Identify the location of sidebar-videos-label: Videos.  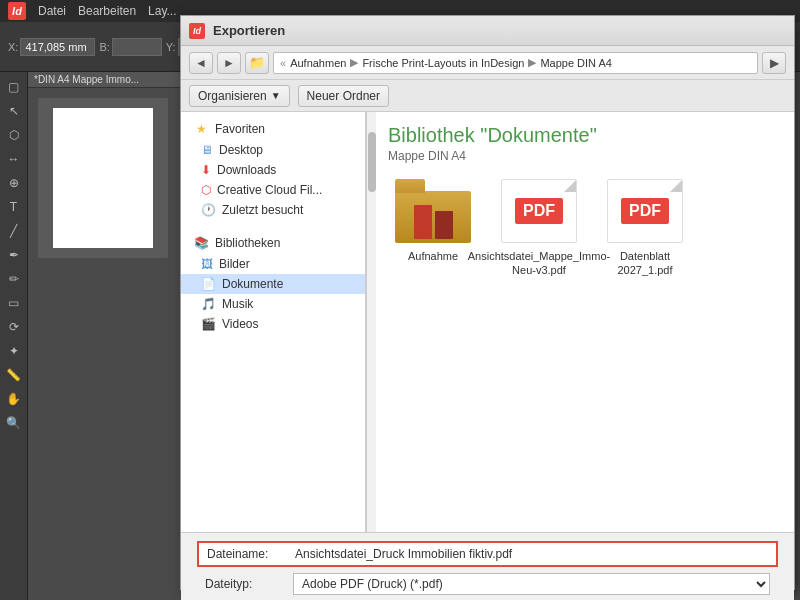
(240, 324).